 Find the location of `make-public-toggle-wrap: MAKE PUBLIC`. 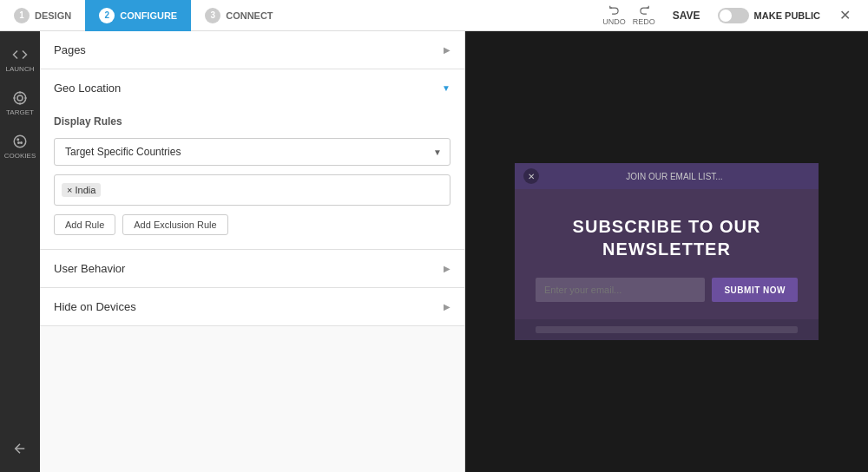

make-public-toggle-wrap: MAKE PUBLIC is located at coordinates (769, 16).